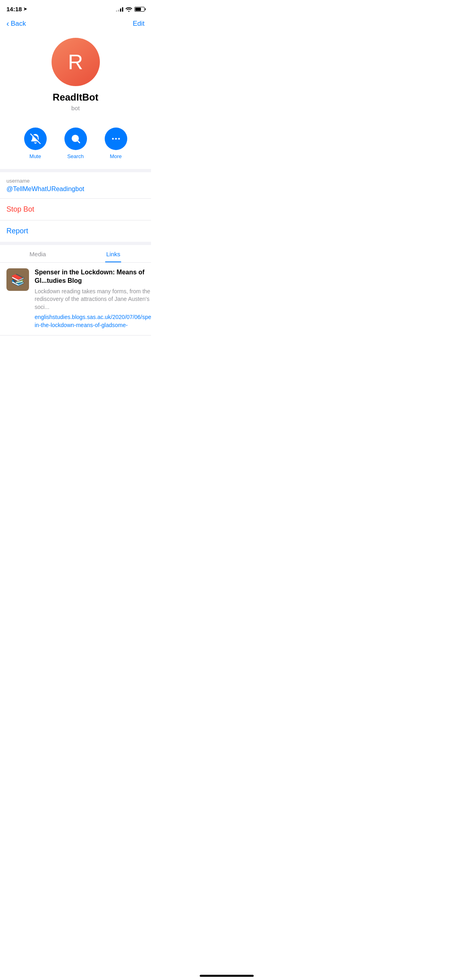 This screenshot has width=453, height=980. I want to click on report-label: Report, so click(17, 231).